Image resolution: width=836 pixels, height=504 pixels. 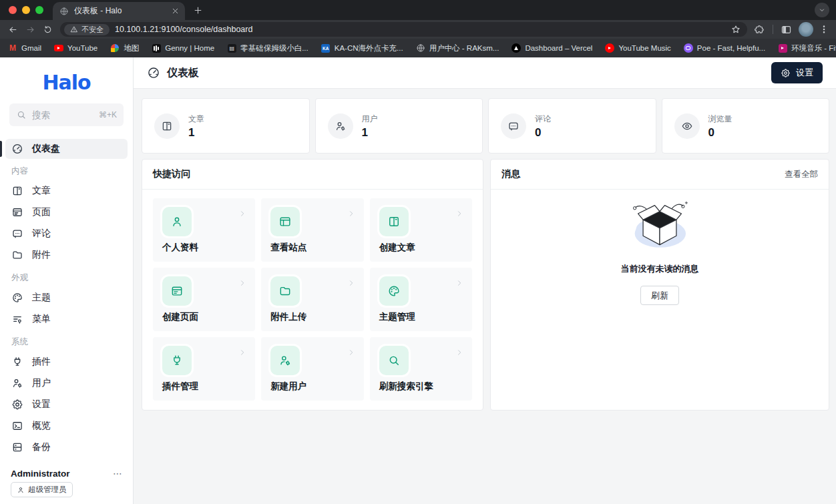 I want to click on settings-button: 设置, so click(x=797, y=73).